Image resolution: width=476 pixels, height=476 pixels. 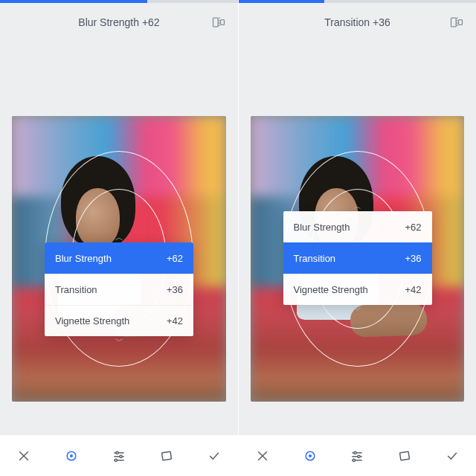 What do you see at coordinates (357, 22) in the screenshot?
I see `title-row: Transition +36` at bounding box center [357, 22].